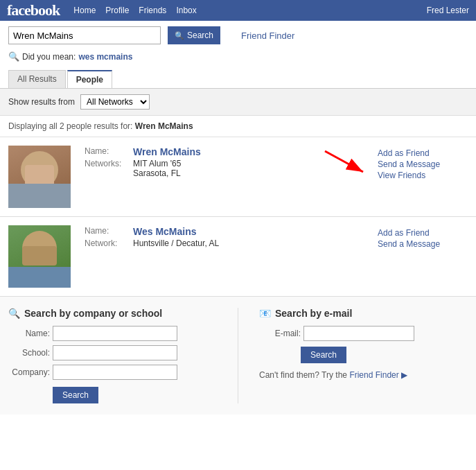 The height and width of the screenshot is (470, 476). Describe the element at coordinates (115, 353) in the screenshot. I see `school-input` at that location.